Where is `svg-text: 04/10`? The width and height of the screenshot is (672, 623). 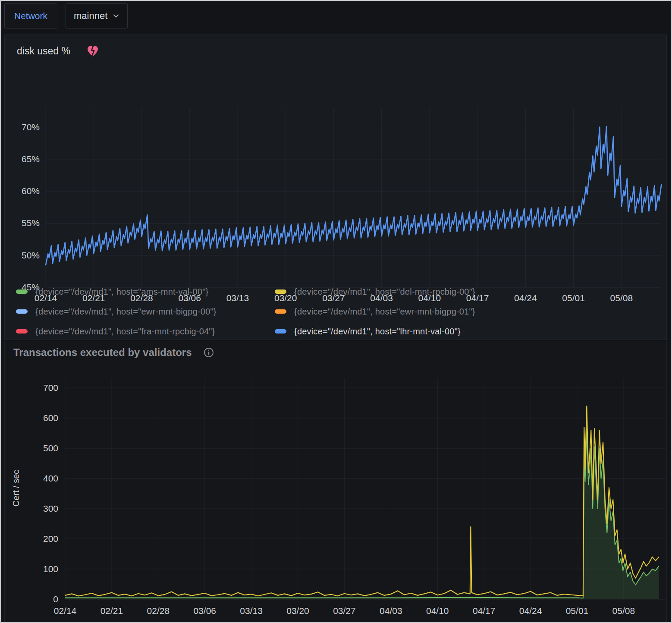 svg-text: 04/10 is located at coordinates (437, 611).